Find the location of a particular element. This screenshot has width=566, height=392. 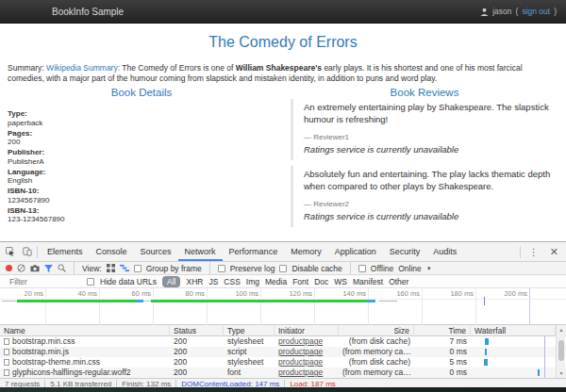

column-header-name: Name is located at coordinates (85, 331).